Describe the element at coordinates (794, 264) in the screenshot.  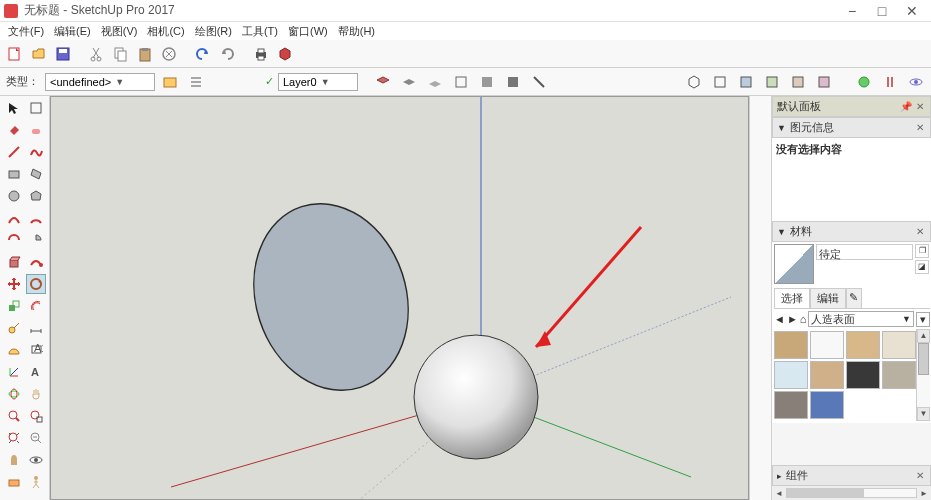
I see `current-material-swatch` at that location.